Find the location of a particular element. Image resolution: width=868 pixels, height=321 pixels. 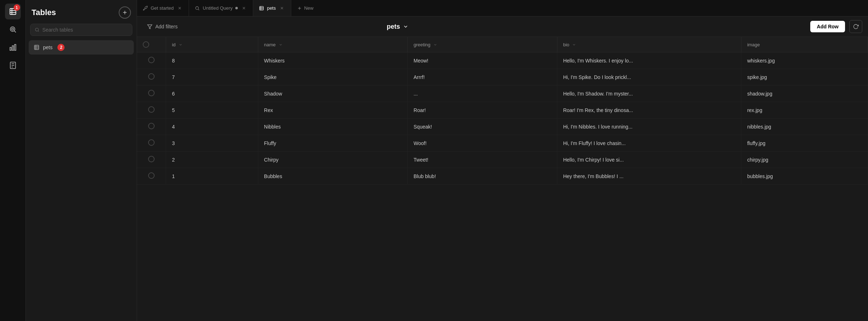

col-image-label: image is located at coordinates (753, 45).